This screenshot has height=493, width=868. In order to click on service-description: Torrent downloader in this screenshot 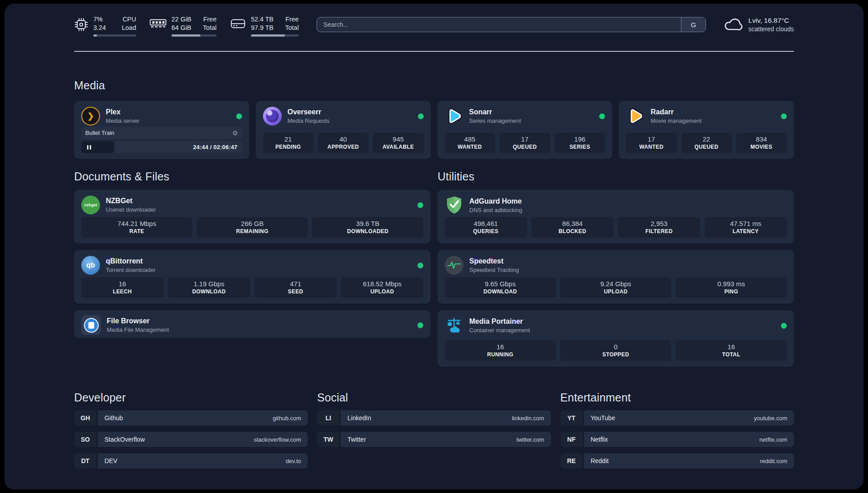, I will do `click(259, 270)`.